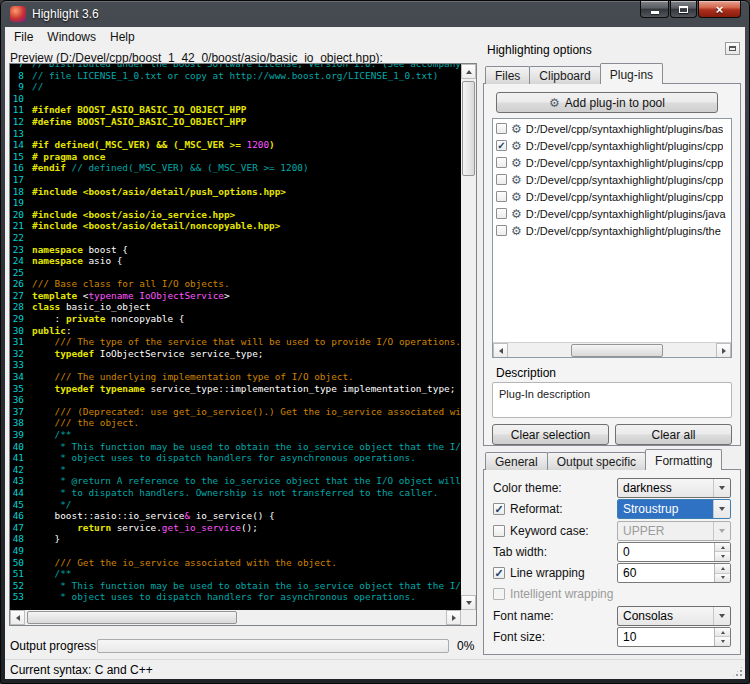  I want to click on arrow-up-icon, so click(723, 632).